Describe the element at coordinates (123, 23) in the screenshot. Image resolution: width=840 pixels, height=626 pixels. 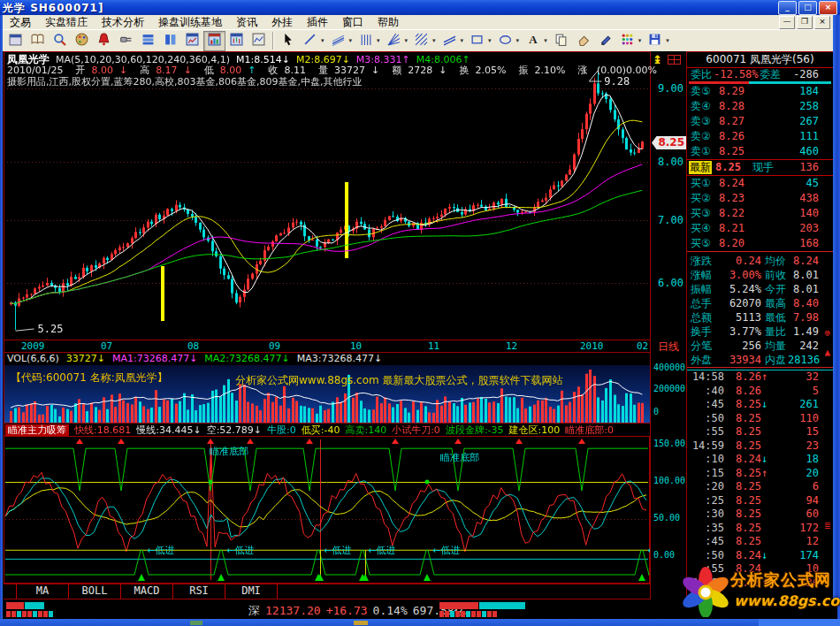
I see `menu-item-2: 技术分析` at that location.